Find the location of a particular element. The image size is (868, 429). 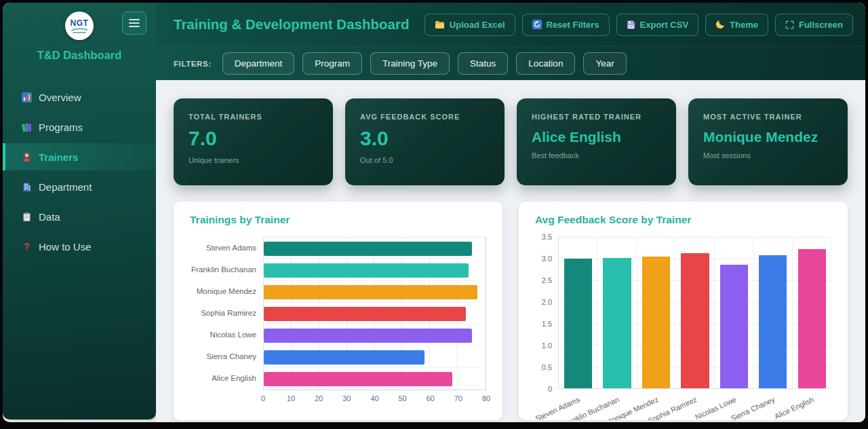

sidebar-item-how-to-use: ? How to Use is located at coordinates (79, 246).